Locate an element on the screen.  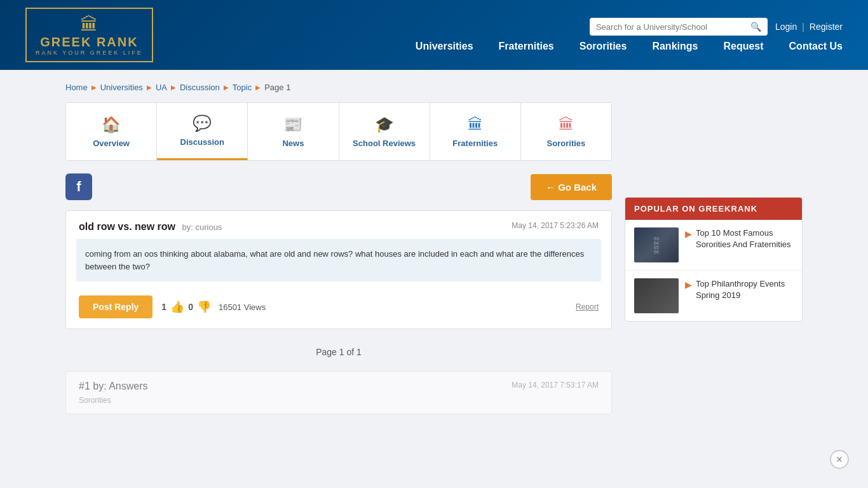
thumbs-down-icon: 👎 is located at coordinates (204, 307).